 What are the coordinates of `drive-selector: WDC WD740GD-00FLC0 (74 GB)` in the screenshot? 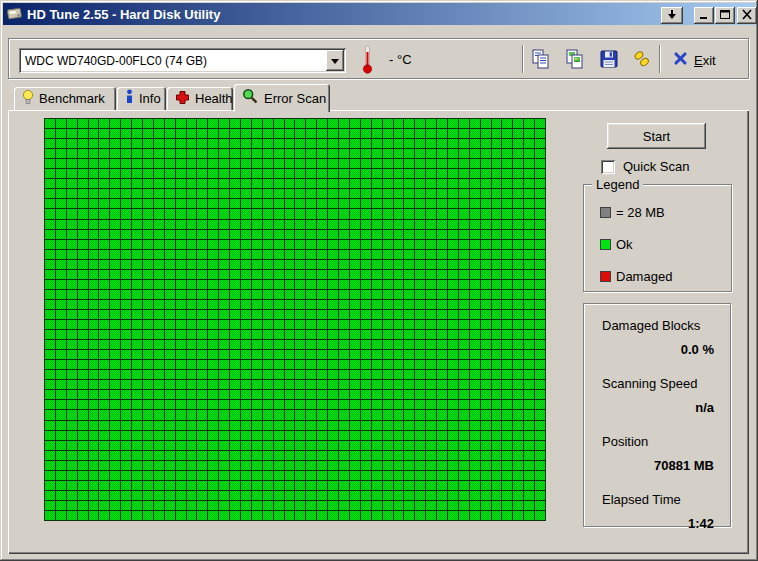 It's located at (182, 60).